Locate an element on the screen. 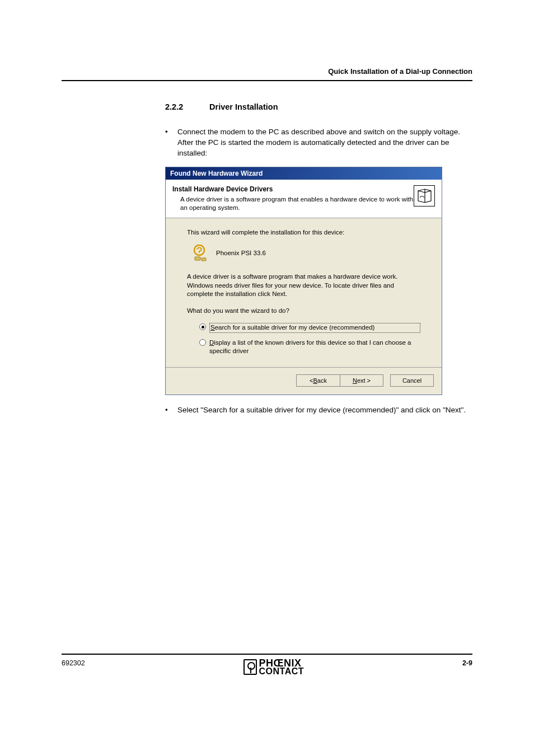  wizard-header-title: Install Hardware Device Drivers is located at coordinates (293, 189).